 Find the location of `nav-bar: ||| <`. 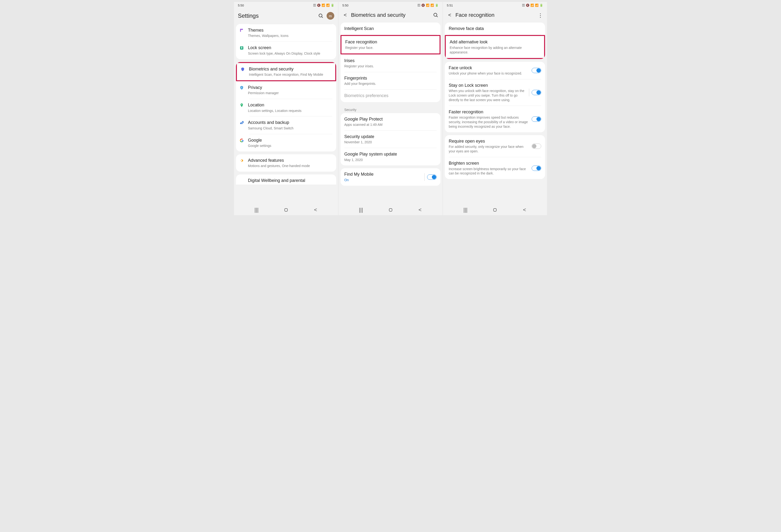

nav-bar: ||| < is located at coordinates (390, 210).